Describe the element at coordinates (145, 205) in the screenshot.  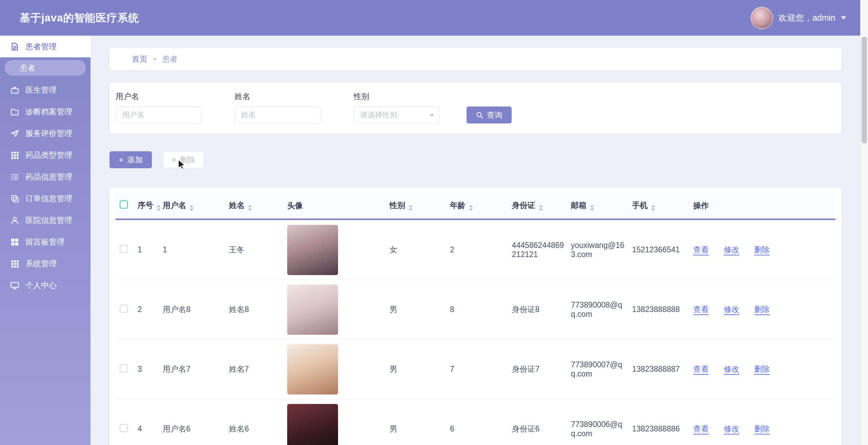
I see `column-header-num: 序号` at that location.